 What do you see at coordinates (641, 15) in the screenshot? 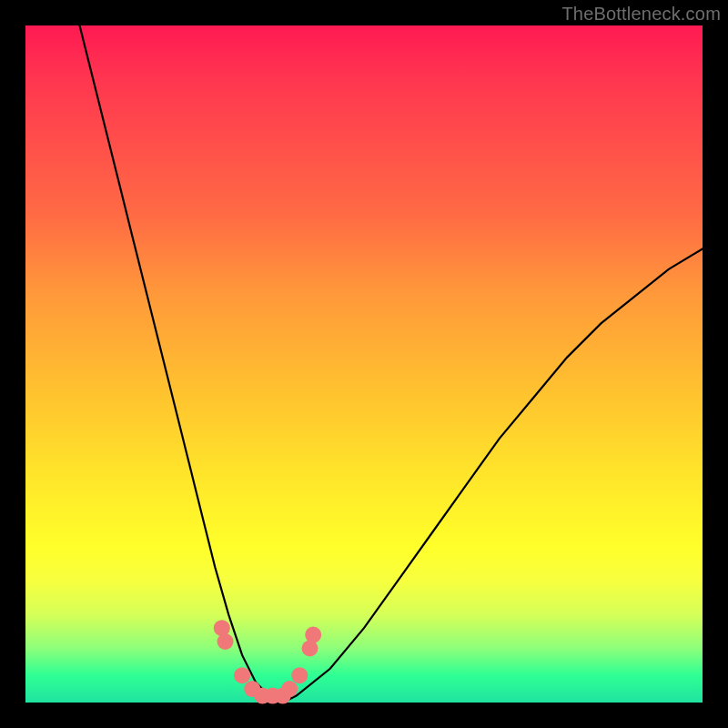
I see `watermark-text: TheBottleneck.com` at bounding box center [641, 15].